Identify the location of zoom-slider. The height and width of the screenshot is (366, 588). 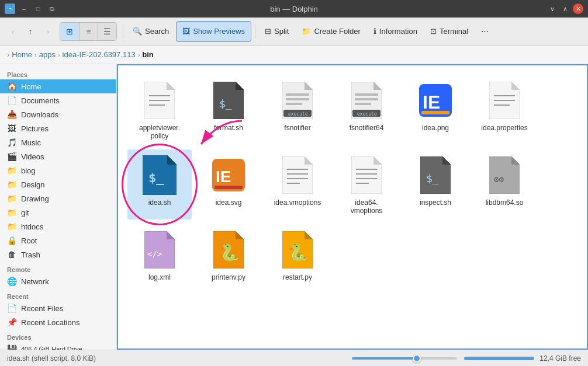
(404, 358).